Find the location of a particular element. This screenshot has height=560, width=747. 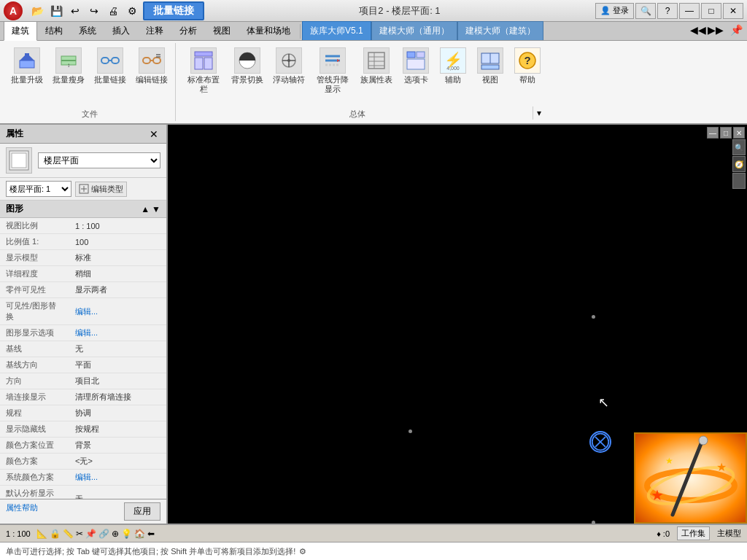

canvas-view-cube-btn is located at coordinates (739, 181).